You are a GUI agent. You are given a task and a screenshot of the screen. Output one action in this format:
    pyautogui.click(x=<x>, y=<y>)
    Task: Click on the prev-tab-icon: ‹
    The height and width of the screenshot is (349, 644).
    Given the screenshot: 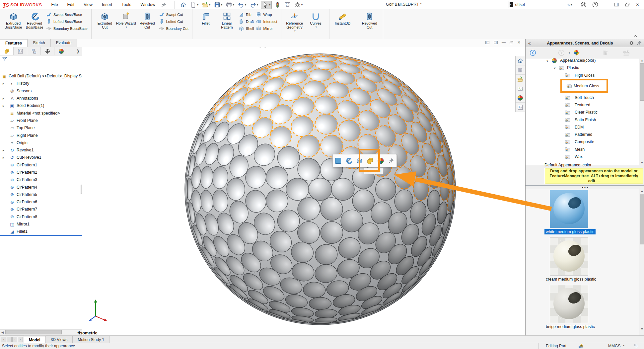 What is the action you would take?
    pyautogui.click(x=9, y=339)
    